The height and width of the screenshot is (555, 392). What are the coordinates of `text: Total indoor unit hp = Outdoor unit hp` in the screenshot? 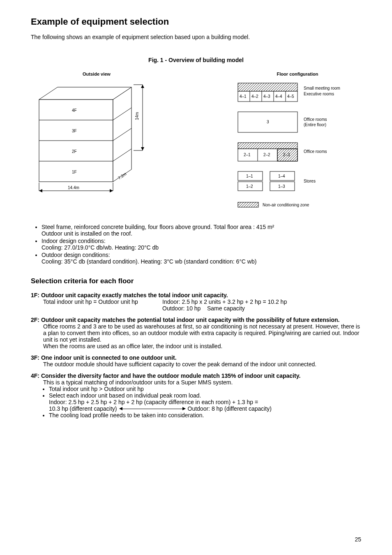 It's located at (103, 305).